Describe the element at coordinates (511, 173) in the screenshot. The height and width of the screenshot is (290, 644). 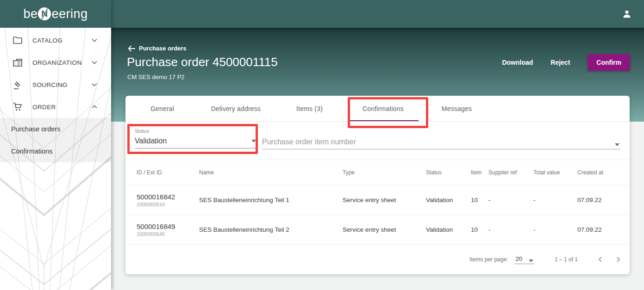
I see `column-header-supplier-ref: Supplier ref` at that location.